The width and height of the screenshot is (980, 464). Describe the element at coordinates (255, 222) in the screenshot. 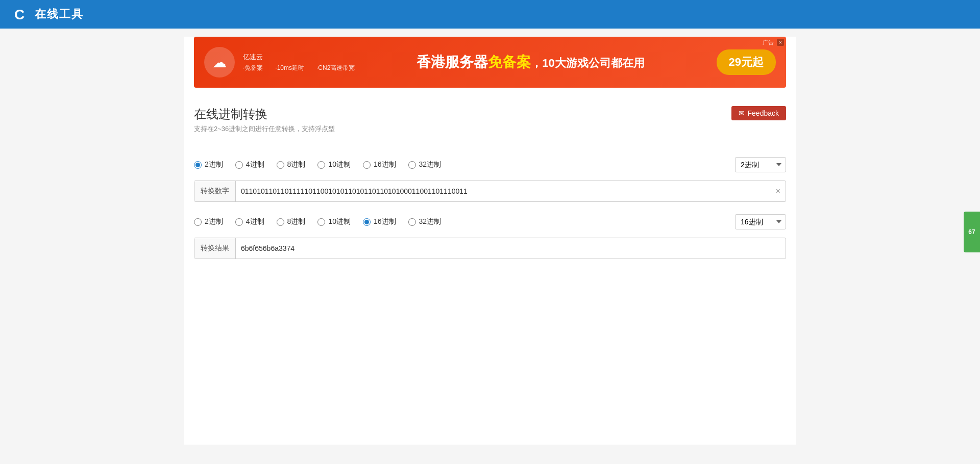

I see `output-radio-4-label: 4进制` at that location.